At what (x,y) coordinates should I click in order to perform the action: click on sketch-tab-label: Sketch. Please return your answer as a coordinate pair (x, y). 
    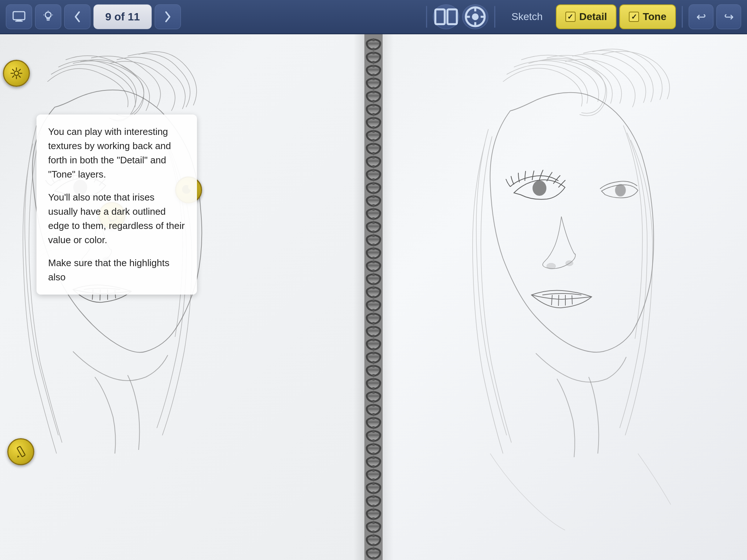
    Looking at the image, I should click on (527, 17).